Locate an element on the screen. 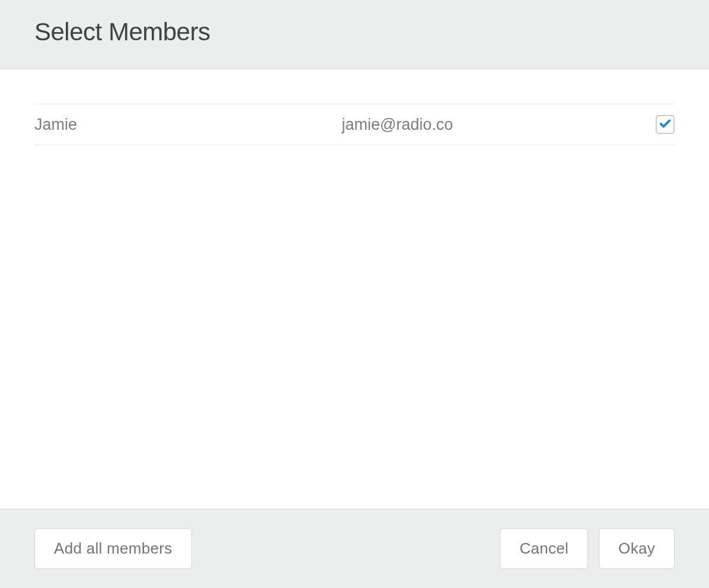 This screenshot has width=709, height=588. member-name: Jamie is located at coordinates (188, 124).